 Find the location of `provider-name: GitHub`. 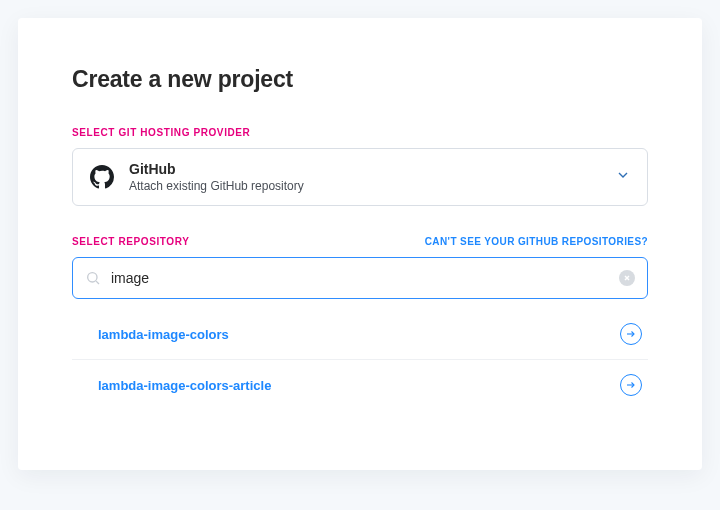

provider-name: GitHub is located at coordinates (365, 169).